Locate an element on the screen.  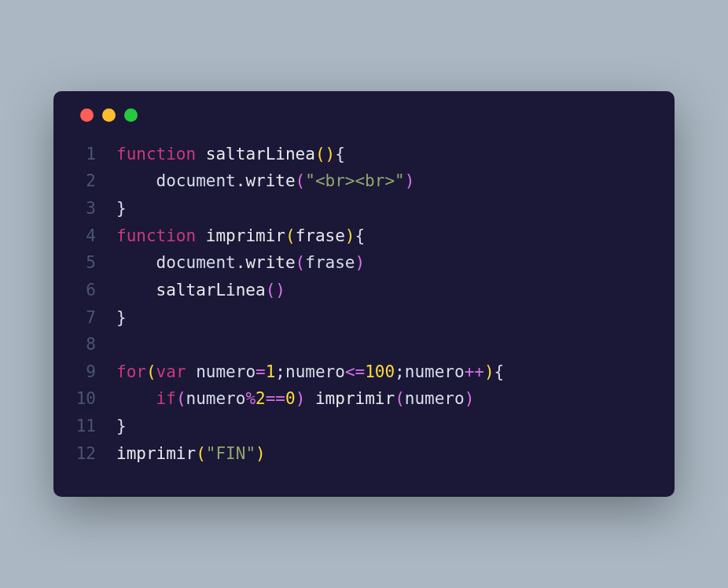
code-content: if(numero%2==0) imprimir(numero) is located at coordinates (296, 399).